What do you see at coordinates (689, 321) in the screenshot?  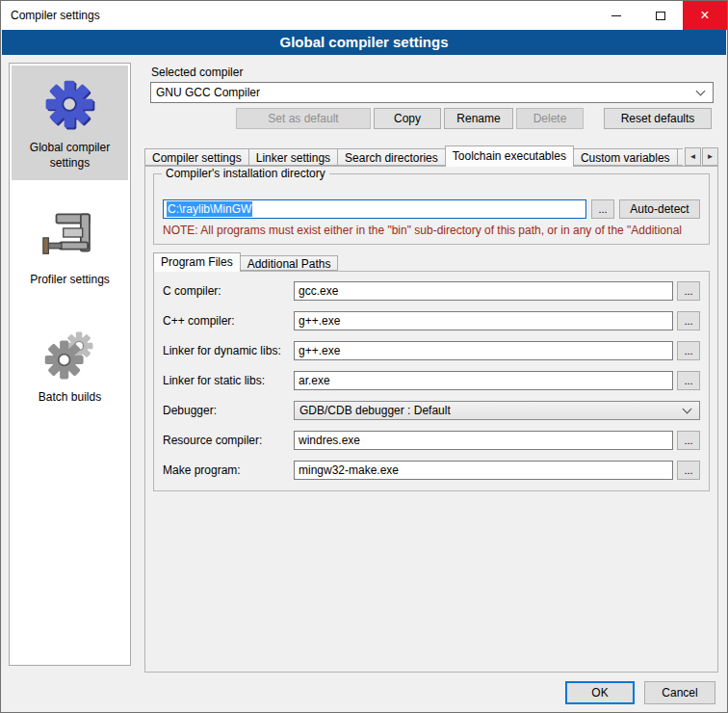 I see `cpp-compiler-browse-button: ...` at bounding box center [689, 321].